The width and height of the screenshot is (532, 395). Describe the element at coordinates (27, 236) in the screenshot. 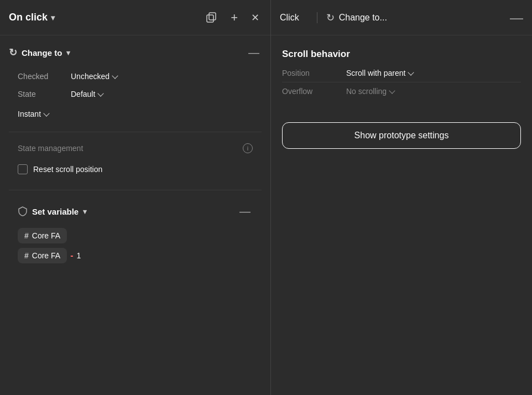

I see `hash-icon-1: #` at that location.